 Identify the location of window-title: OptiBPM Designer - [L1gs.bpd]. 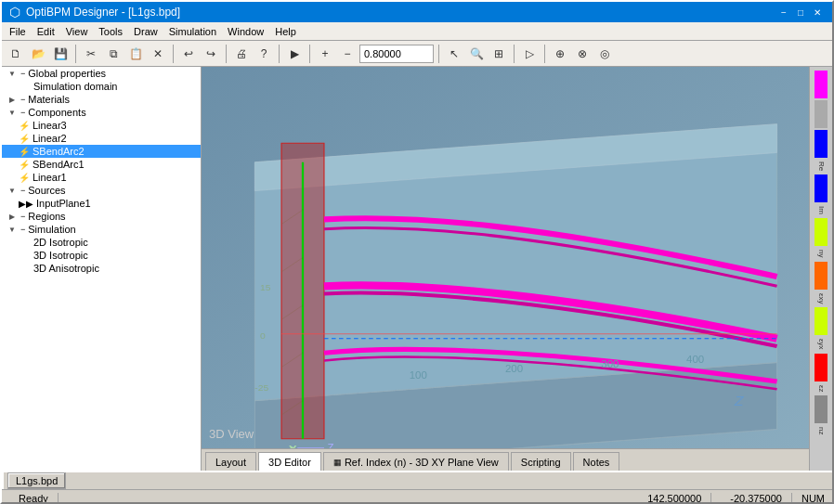
(401, 12).